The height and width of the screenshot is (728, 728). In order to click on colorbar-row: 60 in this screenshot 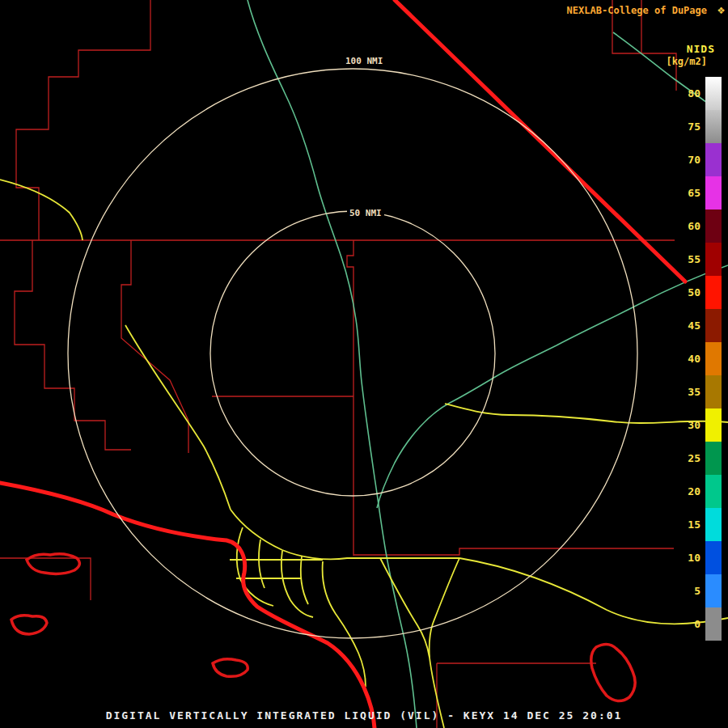, I will do `click(699, 226)`.